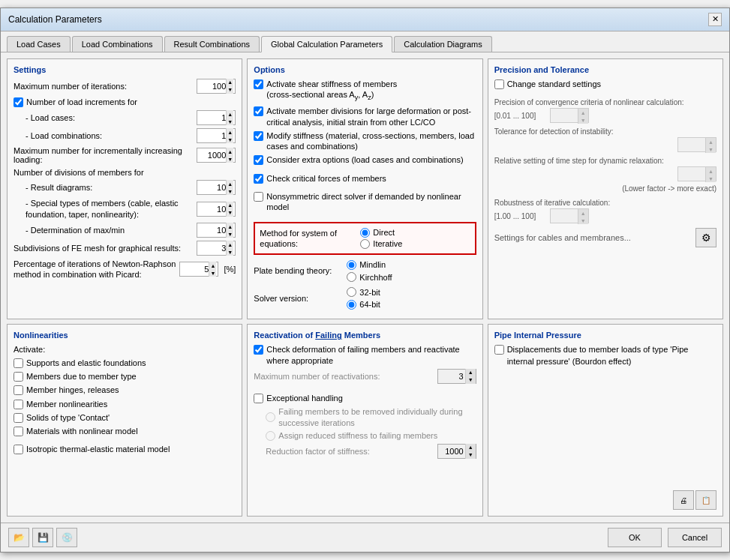  I want to click on close-button: ✕, so click(715, 19).